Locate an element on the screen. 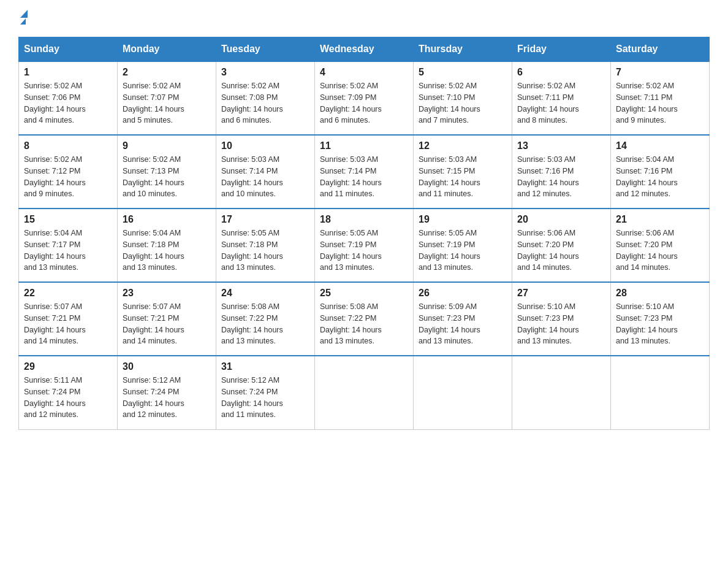 The width and height of the screenshot is (728, 563). day-number: 18 is located at coordinates (364, 220).